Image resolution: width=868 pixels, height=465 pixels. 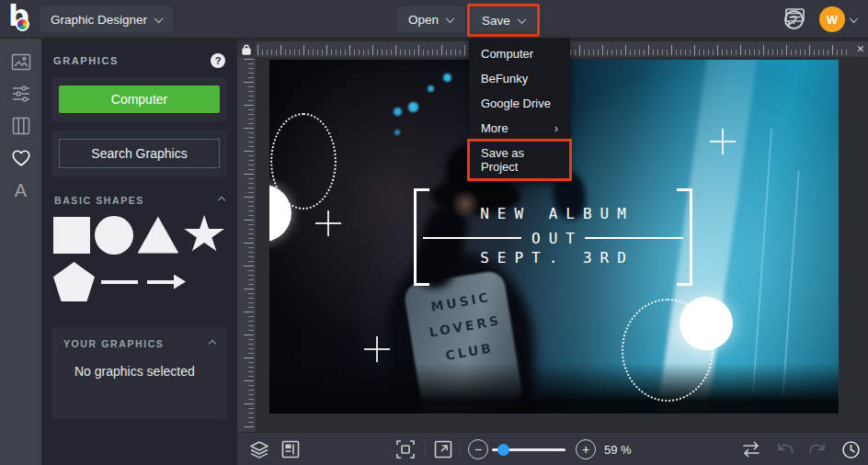 I want to click on basic-shapes-grid, so click(x=140, y=263).